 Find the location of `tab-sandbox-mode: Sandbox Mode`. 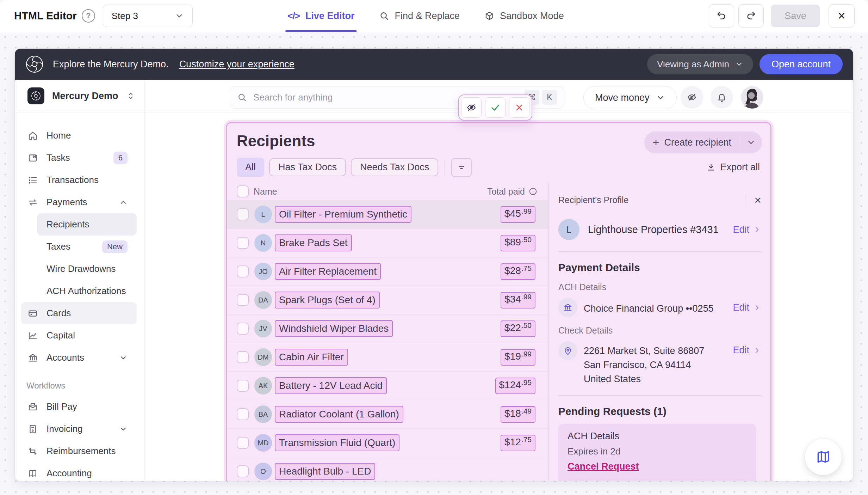

tab-sandbox-mode: Sandbox Mode is located at coordinates (524, 16).